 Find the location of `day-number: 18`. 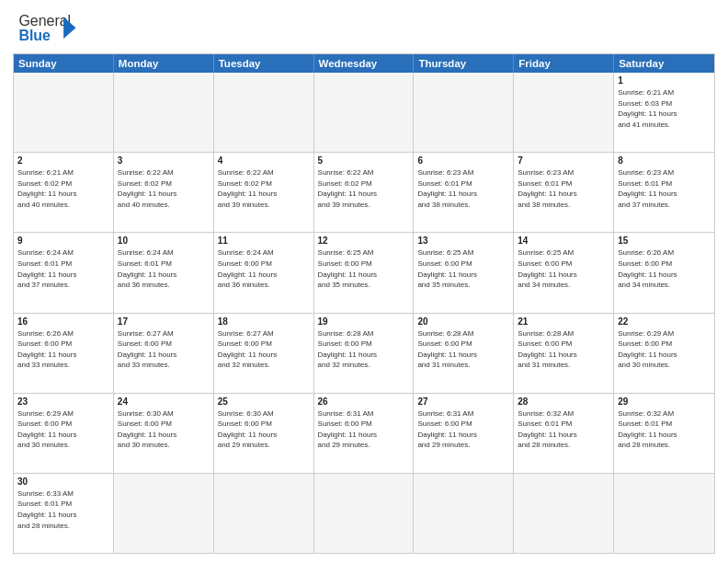

day-number: 18 is located at coordinates (264, 322).